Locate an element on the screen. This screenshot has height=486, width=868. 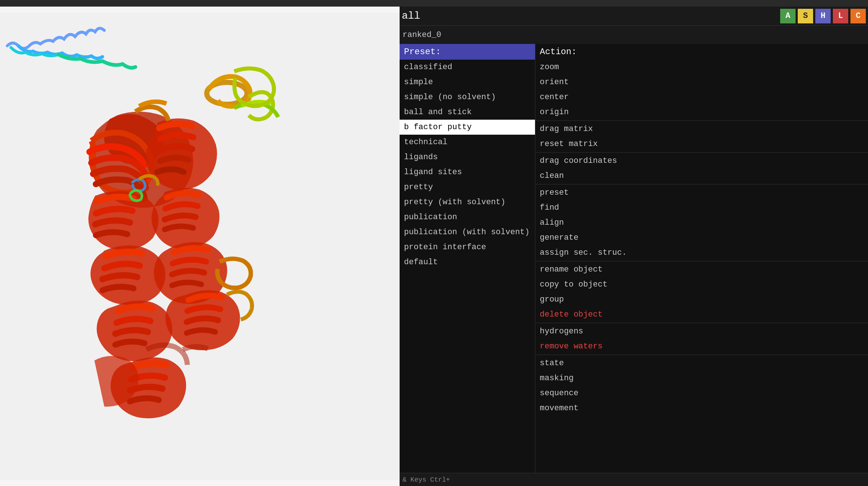
preset-item-protein-interface: protein interface is located at coordinates (467, 247).